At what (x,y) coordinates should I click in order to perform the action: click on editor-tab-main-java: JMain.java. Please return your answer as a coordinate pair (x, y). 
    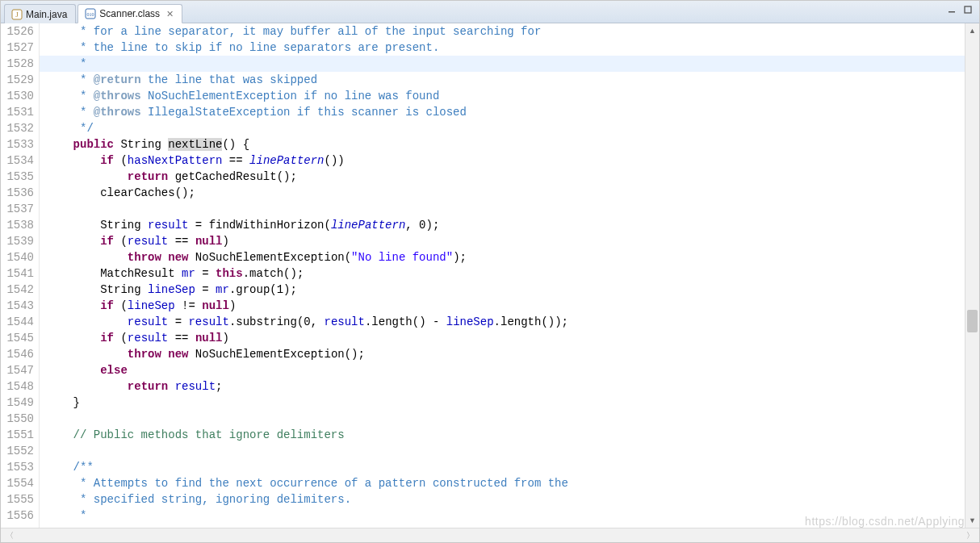
    Looking at the image, I should click on (40, 14).